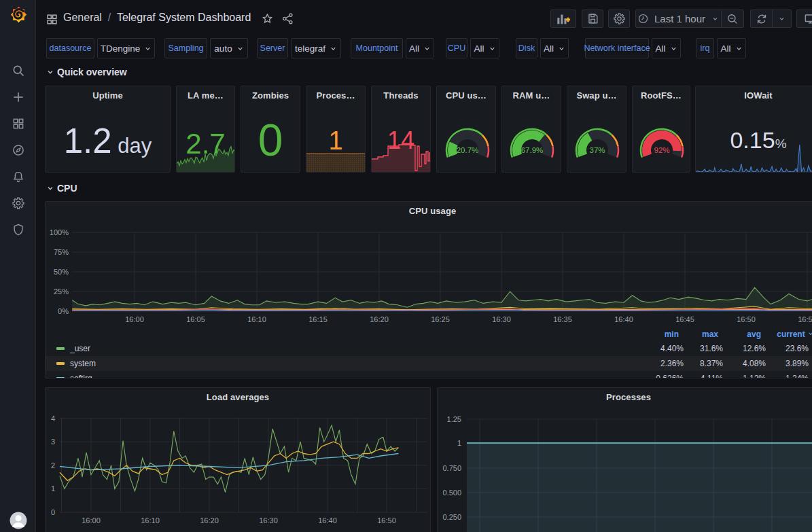 The width and height of the screenshot is (812, 532). Describe the element at coordinates (662, 150) in the screenshot. I see `svg-text: 92%` at that location.